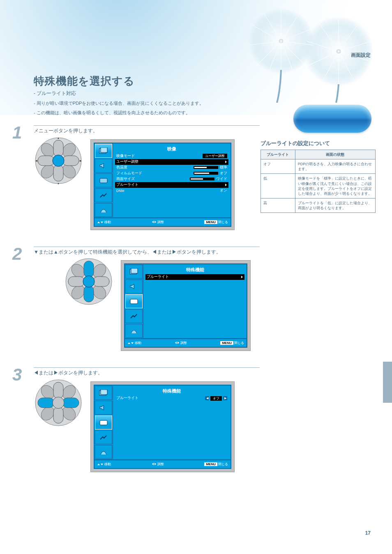  I want to click on menu-value: オン, so click(224, 191).